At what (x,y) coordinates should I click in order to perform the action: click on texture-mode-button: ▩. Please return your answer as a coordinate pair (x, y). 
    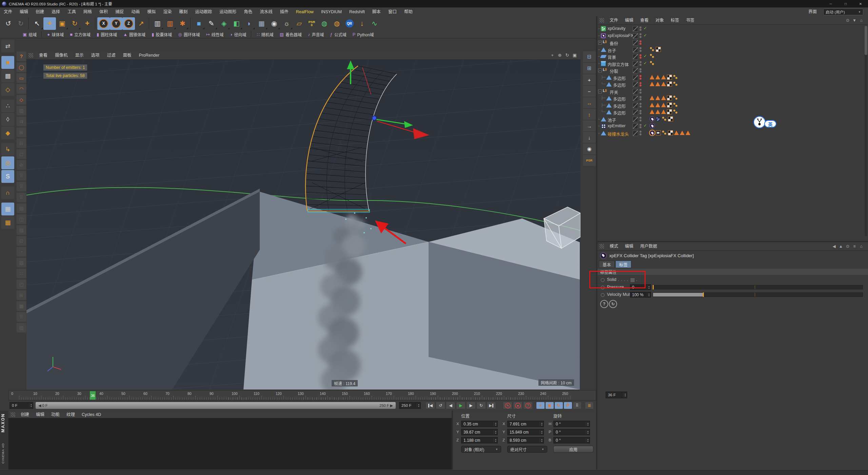
    Looking at the image, I should click on (8, 76).